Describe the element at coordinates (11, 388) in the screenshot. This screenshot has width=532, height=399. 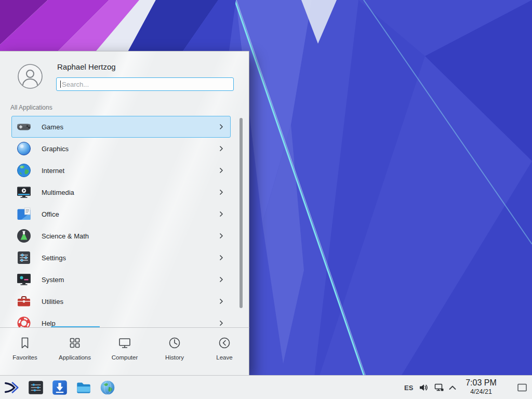
I see `app-launcher-button` at that location.